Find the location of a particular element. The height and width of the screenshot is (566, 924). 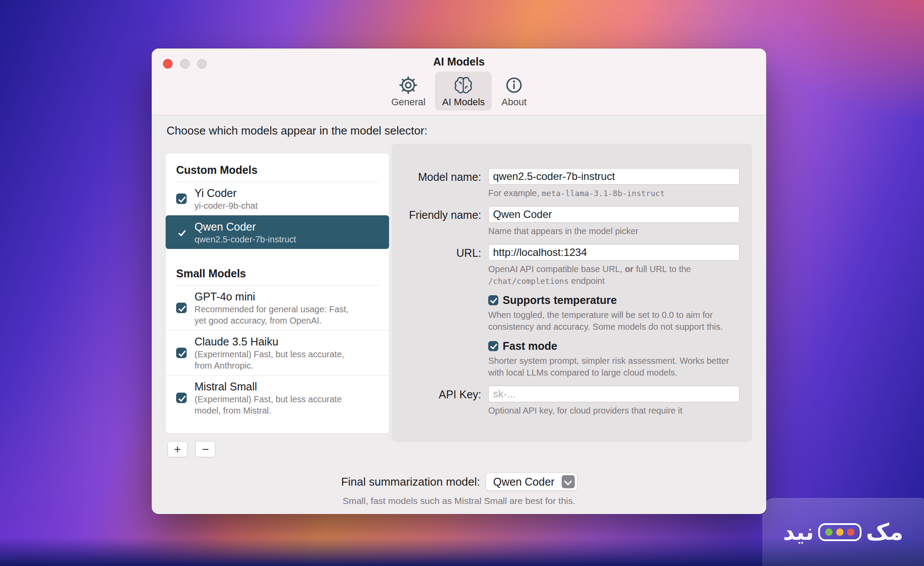

watermark-content: مک نید is located at coordinates (843, 532).